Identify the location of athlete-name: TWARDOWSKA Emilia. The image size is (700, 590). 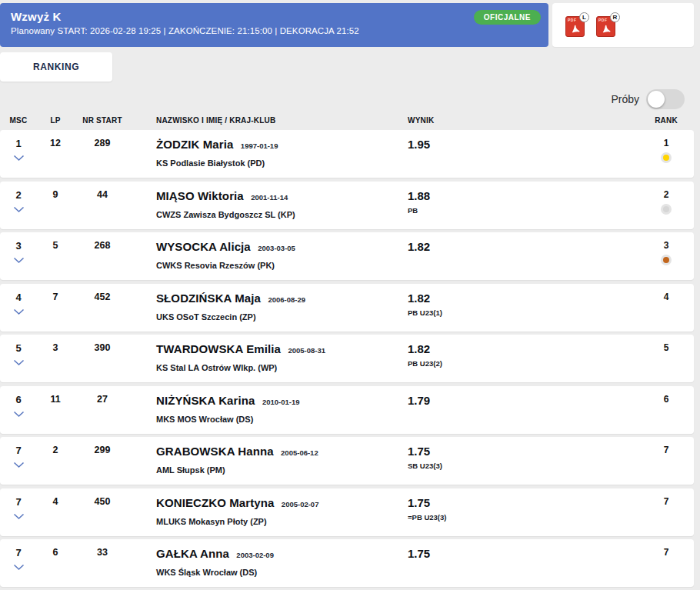
(218, 349).